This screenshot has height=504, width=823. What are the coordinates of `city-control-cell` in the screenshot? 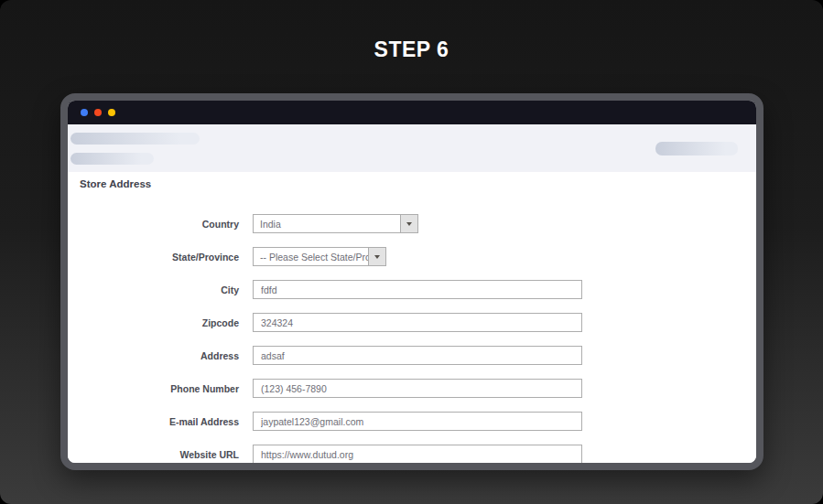 It's located at (417, 289).